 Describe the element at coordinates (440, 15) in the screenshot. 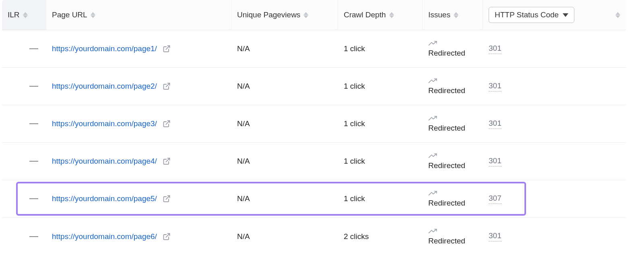

I see `col-header-issues-label: Issues` at that location.